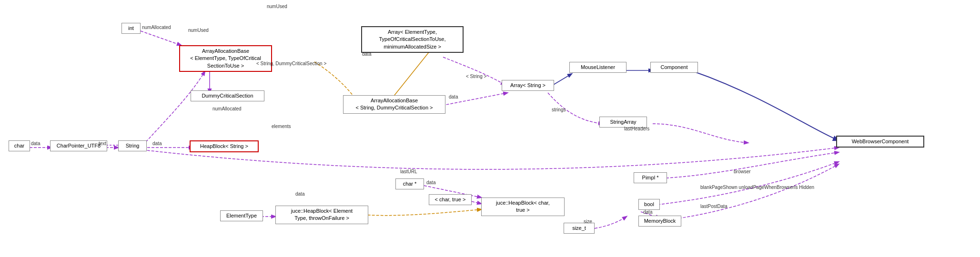 The width and height of the screenshot is (980, 257). What do you see at coordinates (476, 76) in the screenshot?
I see `label-string-gt: < String >` at bounding box center [476, 76].